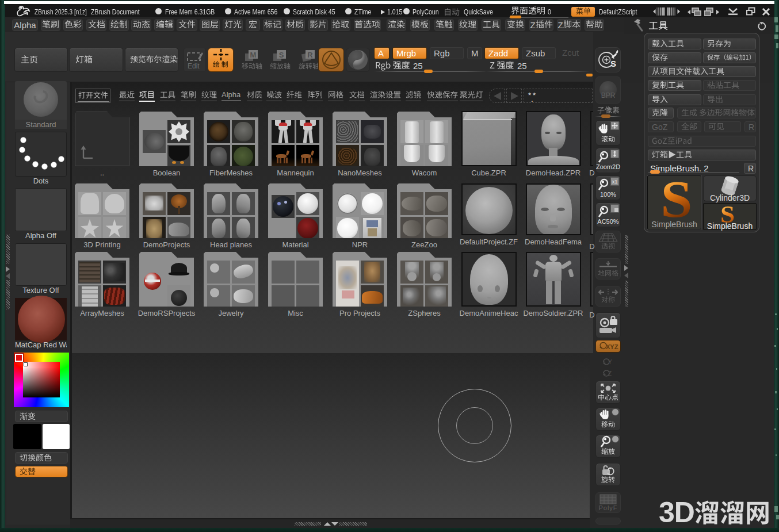  What do you see at coordinates (253, 55) in the screenshot?
I see `svg-text: M` at bounding box center [253, 55].